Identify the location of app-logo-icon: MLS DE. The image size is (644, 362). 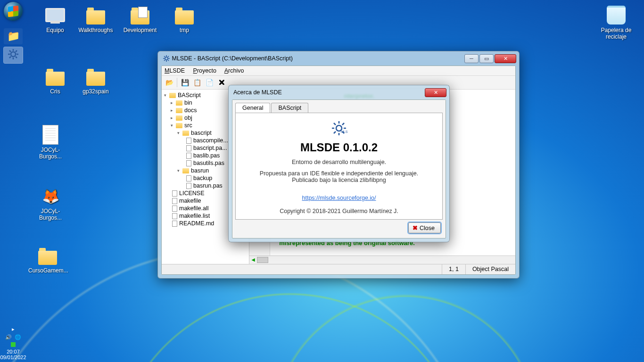
(339, 128).